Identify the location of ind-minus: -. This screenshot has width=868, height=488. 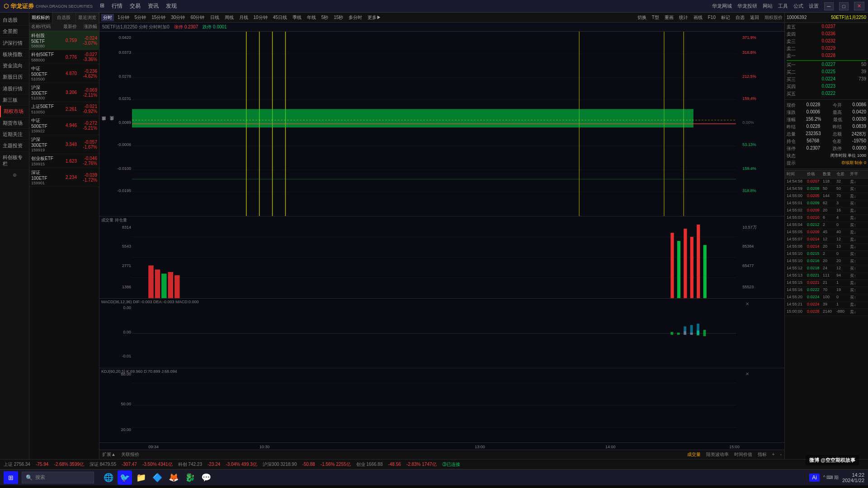
(781, 455).